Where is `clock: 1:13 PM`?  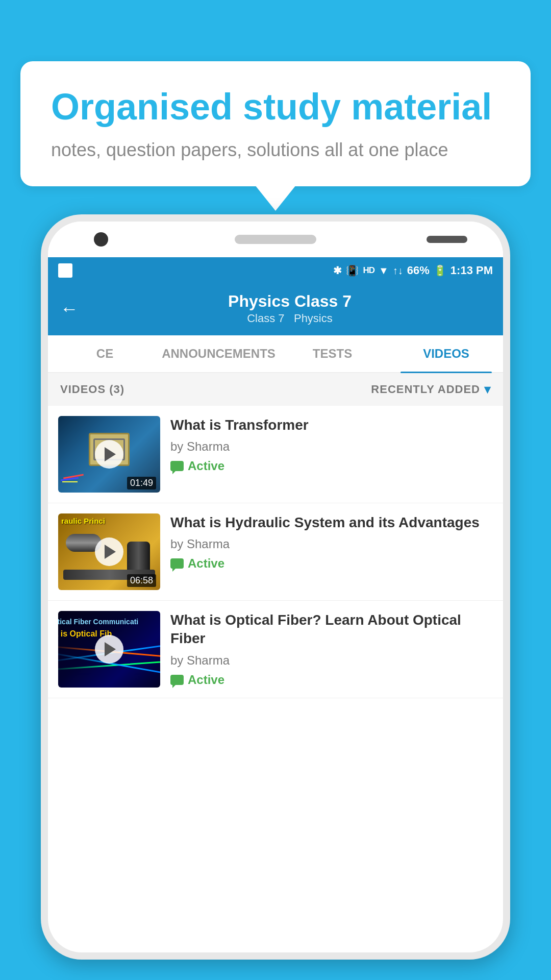 clock: 1:13 PM is located at coordinates (471, 271).